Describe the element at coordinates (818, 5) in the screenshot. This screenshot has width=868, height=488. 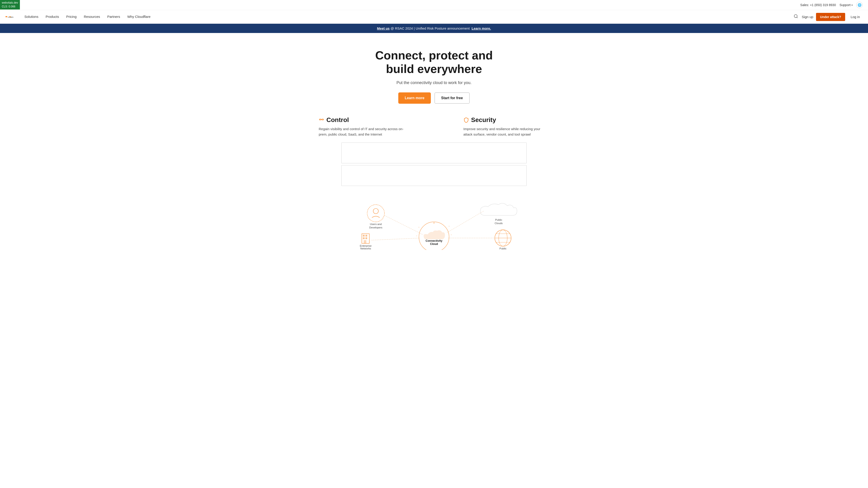
I see `phone-number: Sales: +1 (650) 319 8930` at that location.